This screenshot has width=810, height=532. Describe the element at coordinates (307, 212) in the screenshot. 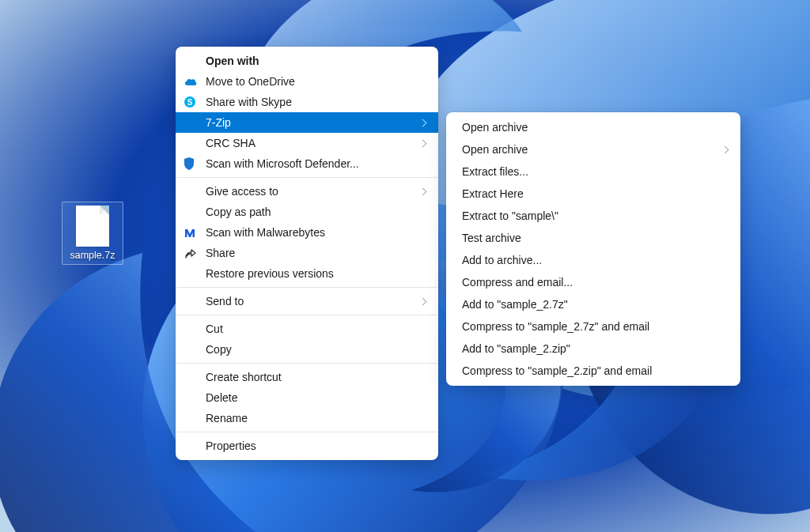

I see `menu-item-copy-as-path: Copy as path` at that location.